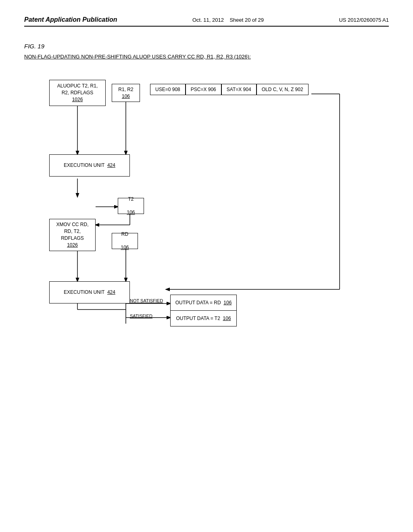 This screenshot has width=413, height=532. I want to click on aluopuc-line1: ALUOPUC T2, R1,, so click(77, 86).